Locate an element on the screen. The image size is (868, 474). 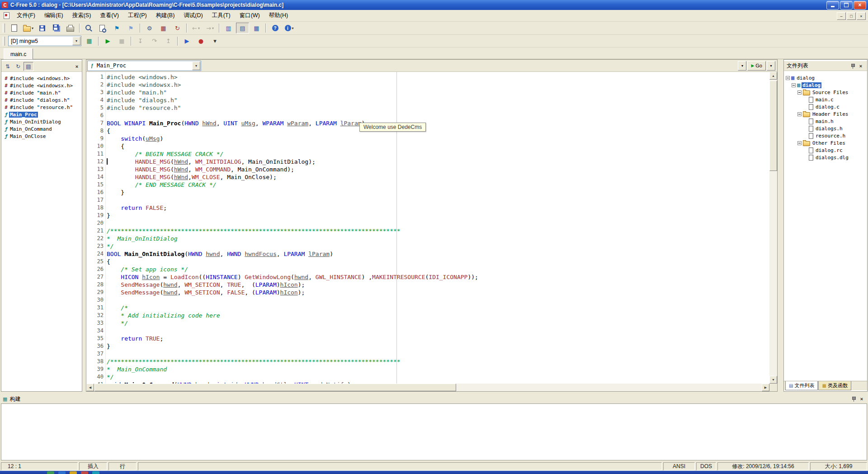
find-in-files-button is located at coordinates (103, 28).